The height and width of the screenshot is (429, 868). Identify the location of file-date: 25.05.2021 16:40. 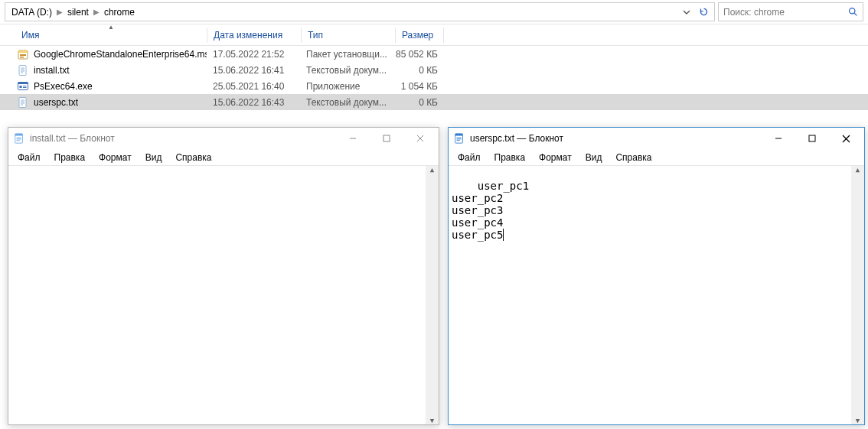
(253, 86).